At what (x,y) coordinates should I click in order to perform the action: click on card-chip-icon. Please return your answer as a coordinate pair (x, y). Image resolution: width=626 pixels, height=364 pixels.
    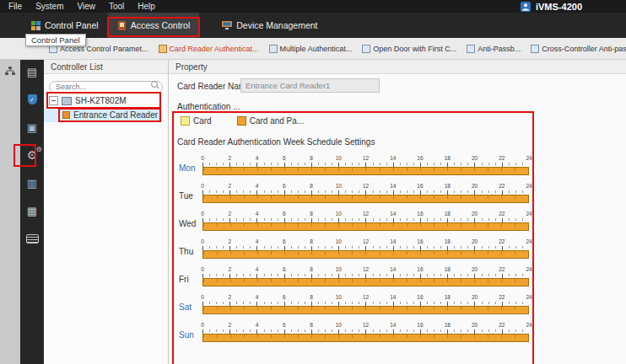
    Looking at the image, I should click on (32, 239).